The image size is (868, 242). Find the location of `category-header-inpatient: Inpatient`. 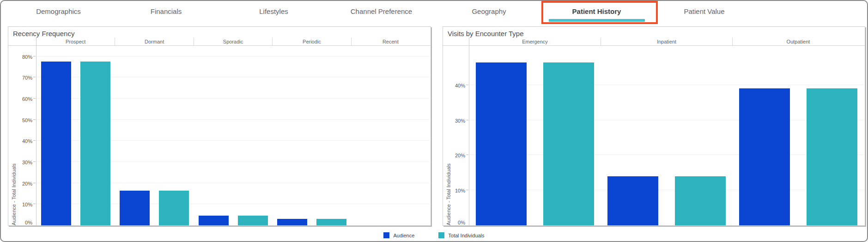

category-header-inpatient: Inpatient is located at coordinates (666, 42).